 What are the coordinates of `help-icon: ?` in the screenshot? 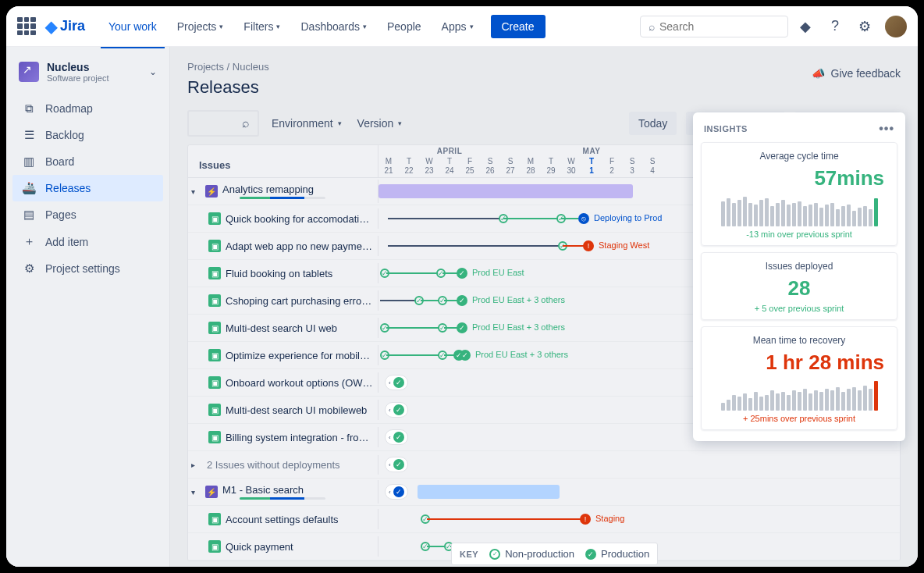 It's located at (835, 27).